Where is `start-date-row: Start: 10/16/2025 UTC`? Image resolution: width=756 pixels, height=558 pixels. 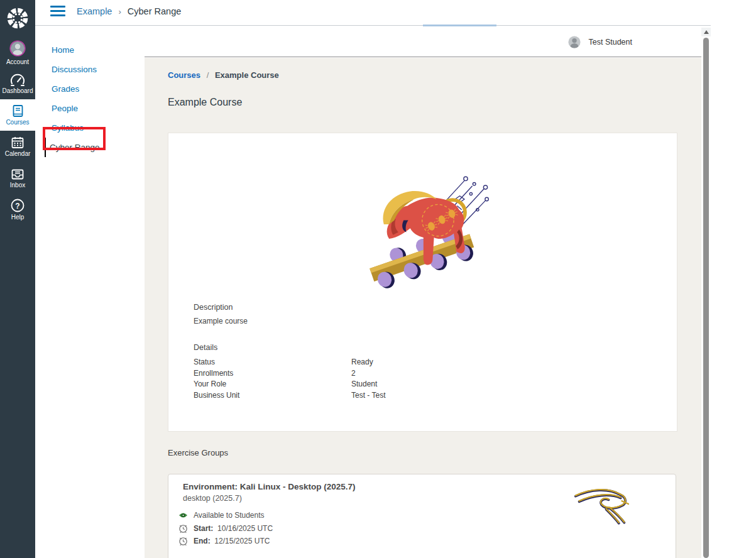
start-date-row: Start: 10/16/2025 UTC is located at coordinates (226, 528).